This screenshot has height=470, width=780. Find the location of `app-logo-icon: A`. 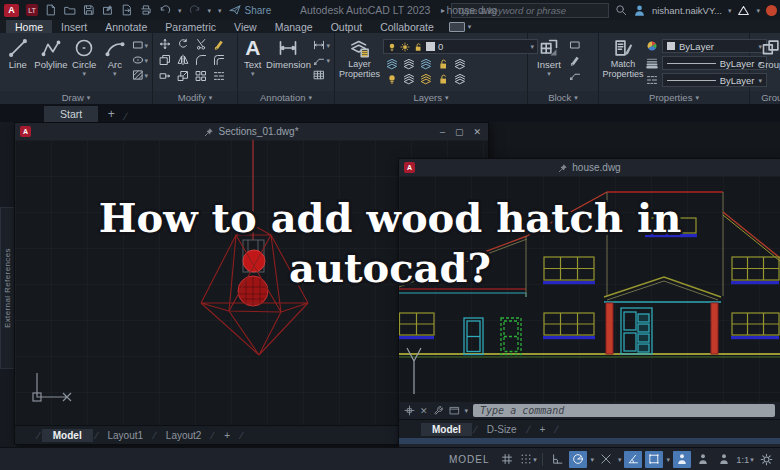

app-logo-icon: A is located at coordinates (12, 10).